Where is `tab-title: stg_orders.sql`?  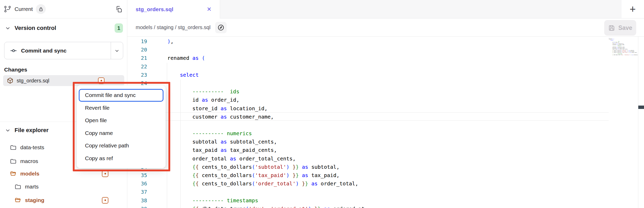 tab-title: stg_orders.sql is located at coordinates (154, 9).